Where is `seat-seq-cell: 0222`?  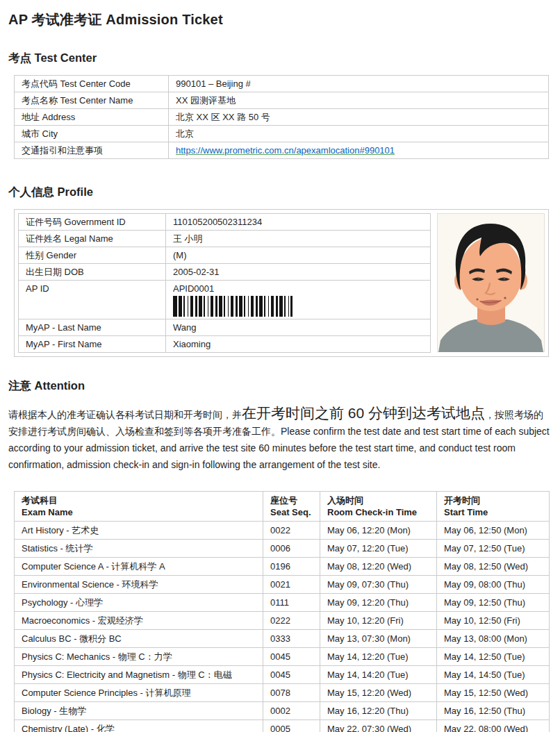
seat-seq-cell: 0222 is located at coordinates (292, 621).